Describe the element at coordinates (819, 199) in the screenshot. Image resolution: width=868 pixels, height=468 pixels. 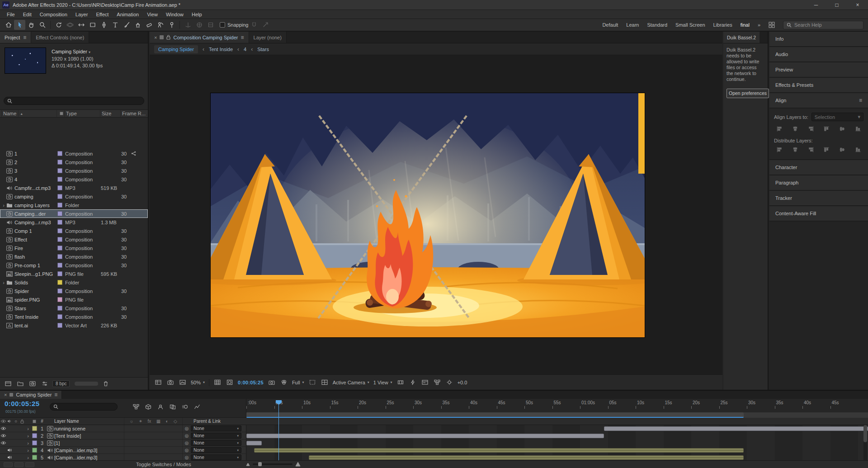
I see `panel-tracker: Tracker` at that location.